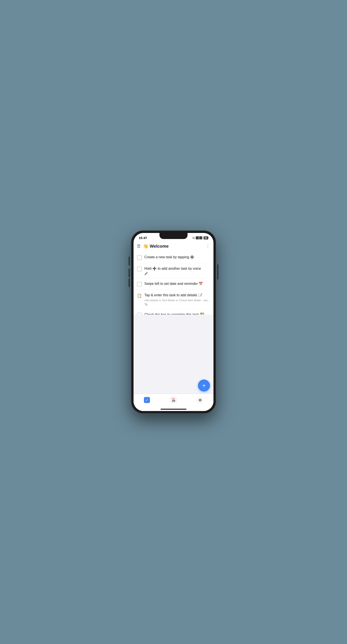  Describe the element at coordinates (174, 346) in the screenshot. I see `empty-area` at that location.